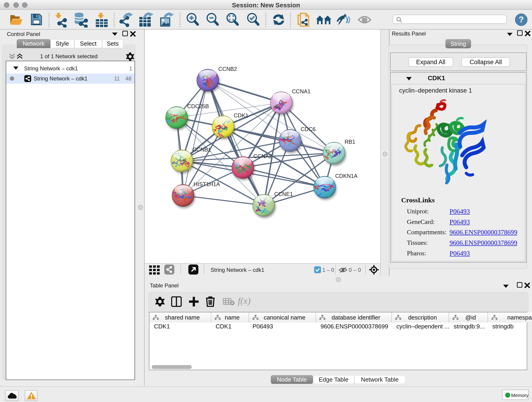 Image resolution: width=532 pixels, height=402 pixels. What do you see at coordinates (207, 184) in the screenshot?
I see `svg-text: HIST1H1A` at bounding box center [207, 184].